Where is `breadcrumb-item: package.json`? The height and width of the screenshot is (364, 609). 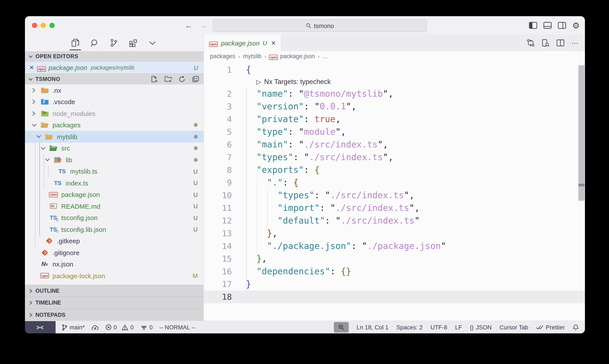 breadcrumb-item: package.json is located at coordinates (297, 56).